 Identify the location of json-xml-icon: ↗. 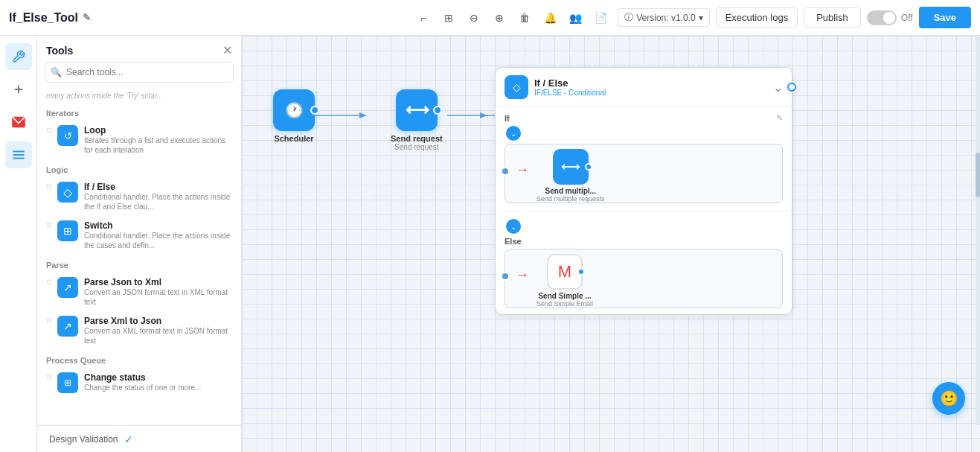
(68, 287).